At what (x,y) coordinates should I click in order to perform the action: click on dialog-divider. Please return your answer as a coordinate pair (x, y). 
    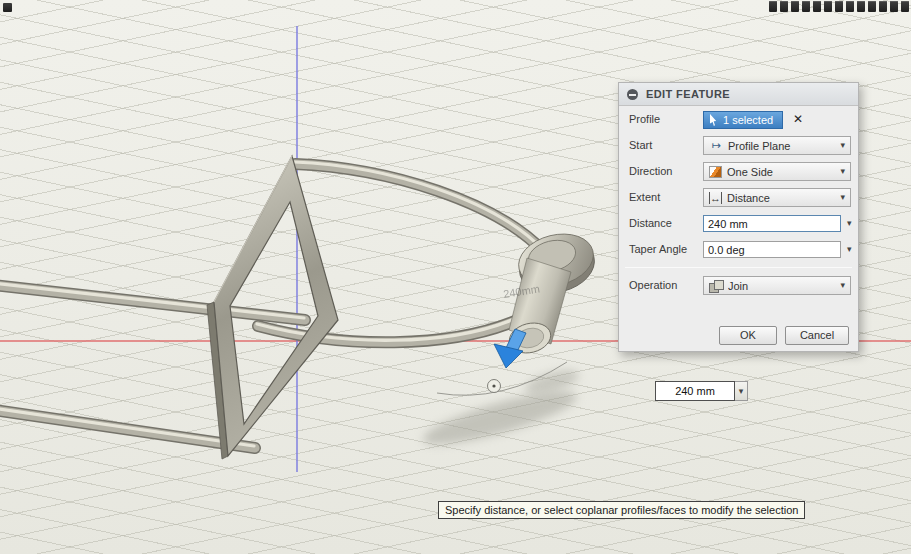
    Looking at the image, I should click on (738, 268).